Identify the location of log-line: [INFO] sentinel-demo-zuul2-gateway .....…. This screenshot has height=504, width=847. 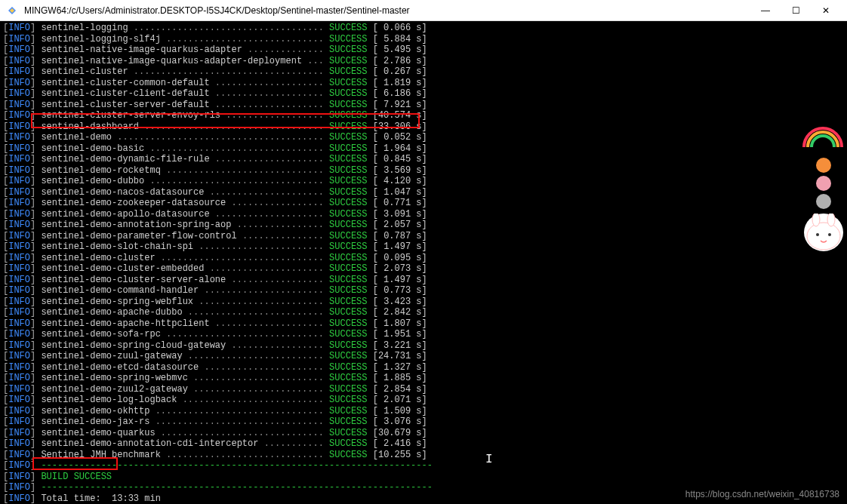
(424, 389).